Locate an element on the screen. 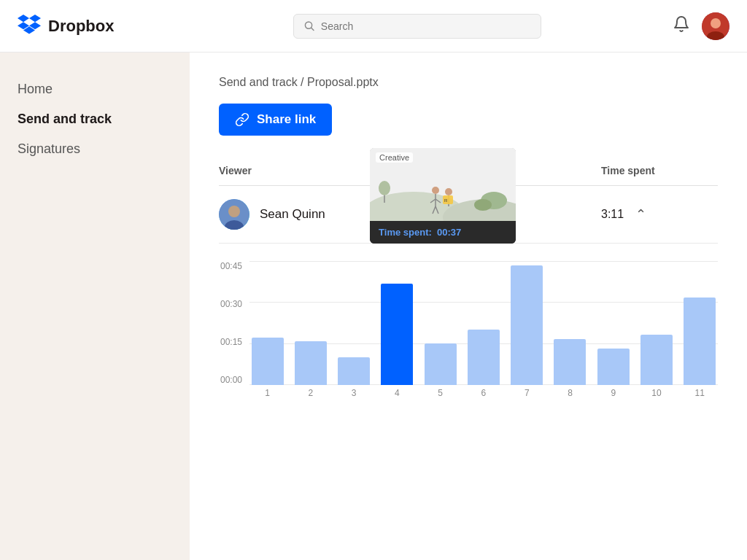 The image size is (747, 560). x-label-9: 9 is located at coordinates (613, 393).